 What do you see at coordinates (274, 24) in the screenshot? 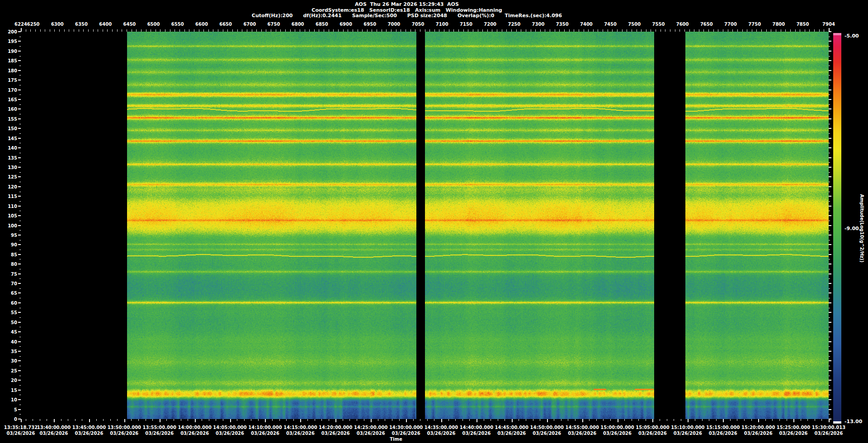
I see `record-axis-tick-label: 6750` at bounding box center [274, 24].